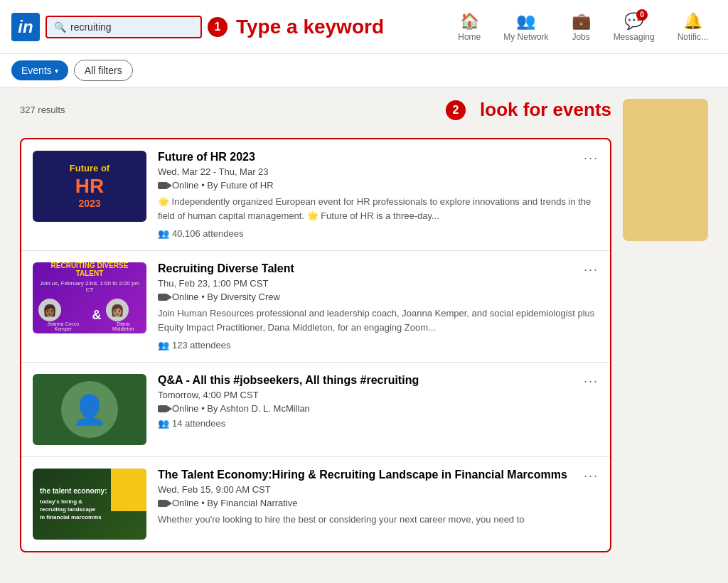  What do you see at coordinates (378, 424) in the screenshot?
I see `event-attendees: 👥 14 attendees` at bounding box center [378, 424].